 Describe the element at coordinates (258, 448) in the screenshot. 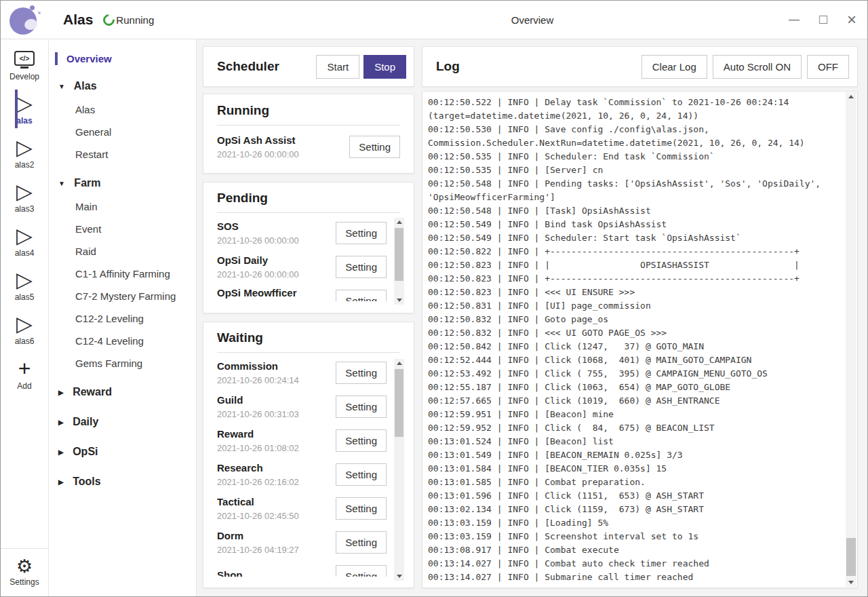

I see `task-next-run-time: 2021-10-26 01:08:02` at that location.